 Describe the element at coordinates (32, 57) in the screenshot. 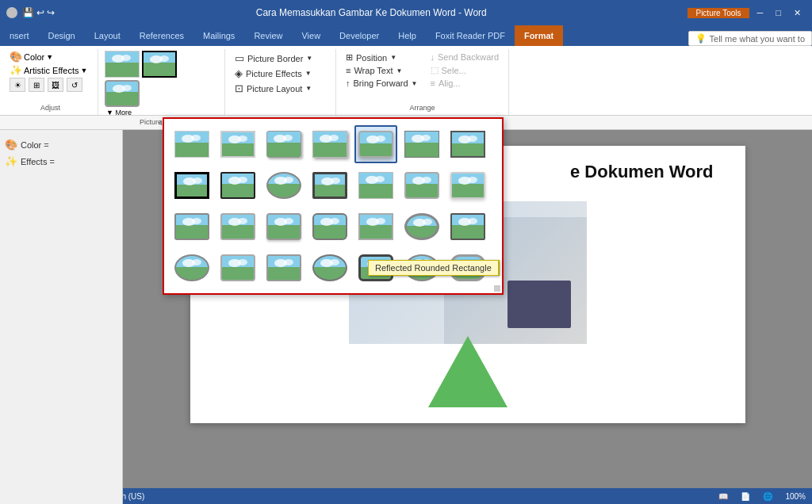

I see `color-btn: 🎨 Color ▼` at that location.